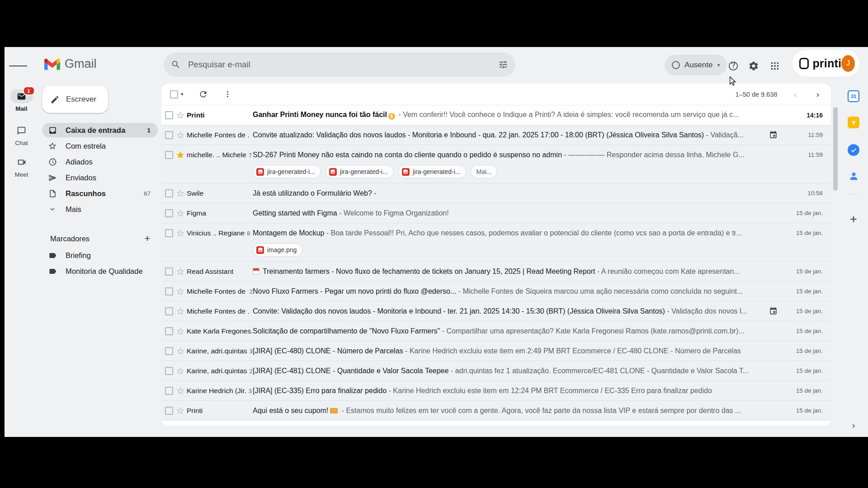 The image size is (868, 488). I want to click on email-row: Michelle Fontes de . Convite atualizado:…, so click(496, 135).